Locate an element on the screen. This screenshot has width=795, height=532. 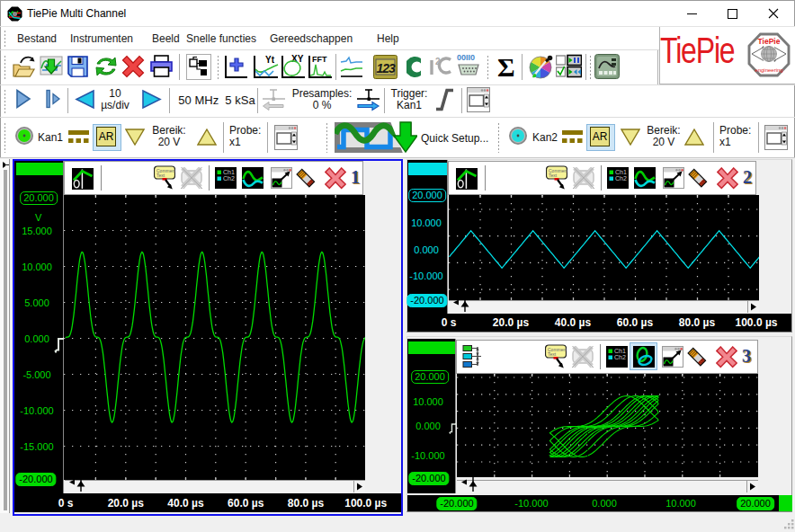
svg-text: Σ is located at coordinates (506, 66).